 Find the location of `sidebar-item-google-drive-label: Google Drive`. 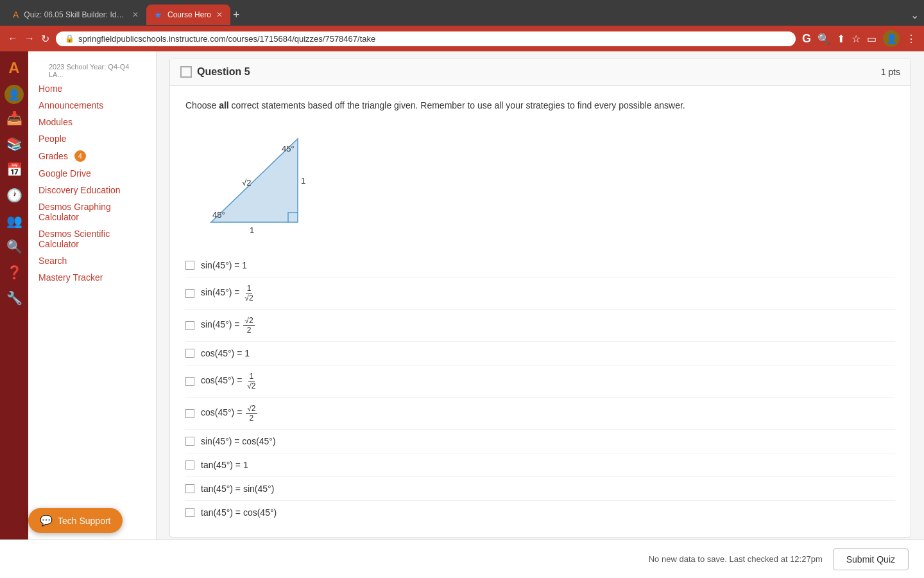

sidebar-item-google-drive-label: Google Drive is located at coordinates (65, 173).